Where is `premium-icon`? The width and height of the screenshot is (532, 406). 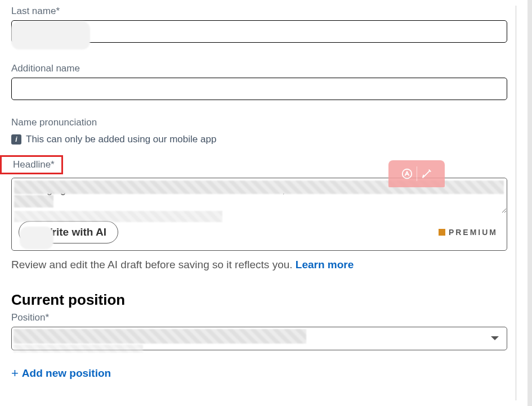
premium-icon is located at coordinates (442, 232).